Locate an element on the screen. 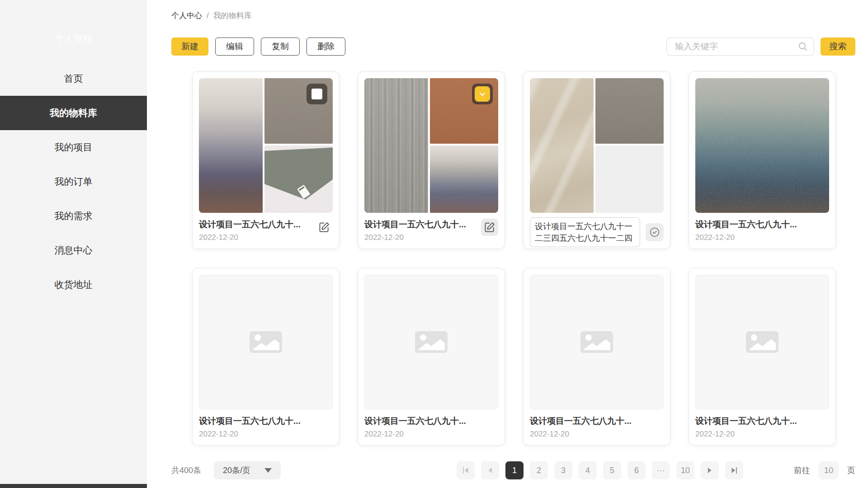 This screenshot has width=868, height=488. new-button: 新建 is located at coordinates (190, 47).